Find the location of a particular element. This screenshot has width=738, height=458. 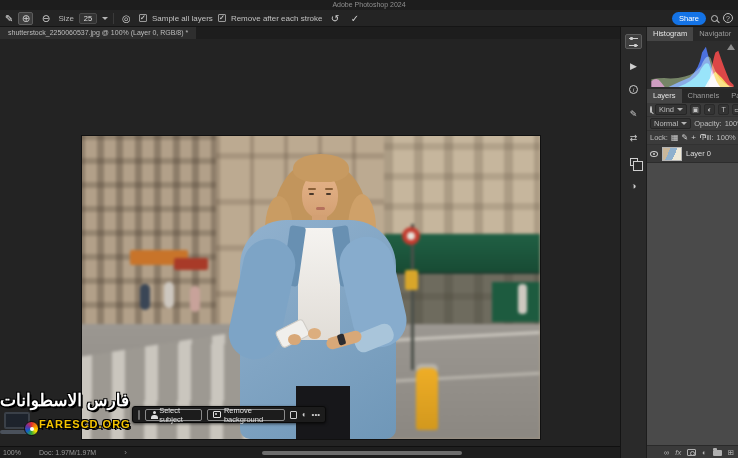

kind-caret-icon is located at coordinates (680, 110).